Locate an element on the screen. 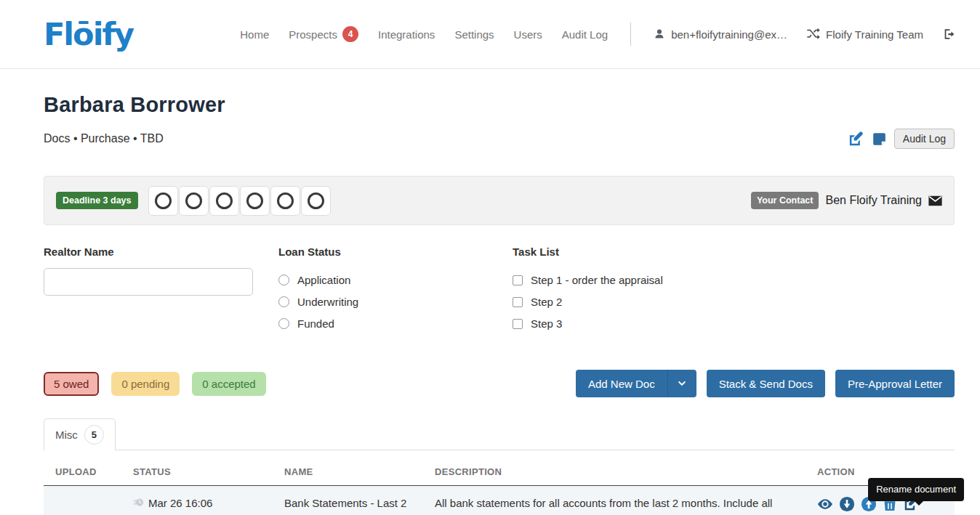 Image resolution: width=980 pixels, height=515 pixels. chevron-down-icon is located at coordinates (682, 384).